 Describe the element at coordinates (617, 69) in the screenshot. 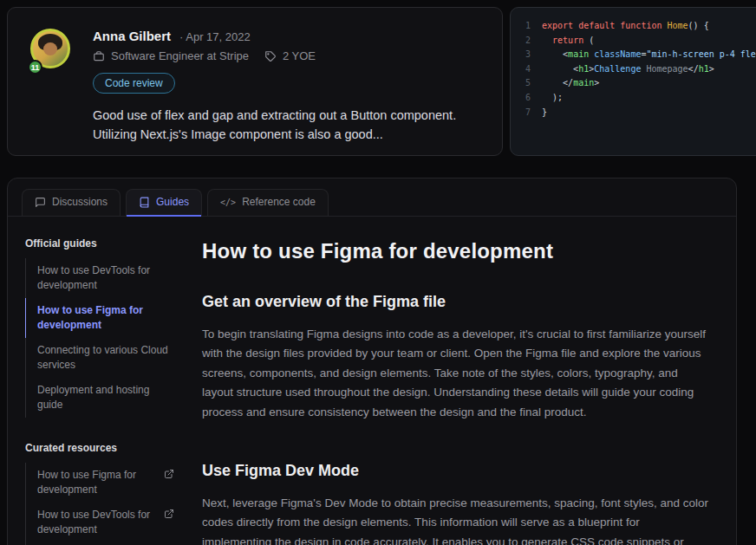

I see `code-token: Challenge` at that location.